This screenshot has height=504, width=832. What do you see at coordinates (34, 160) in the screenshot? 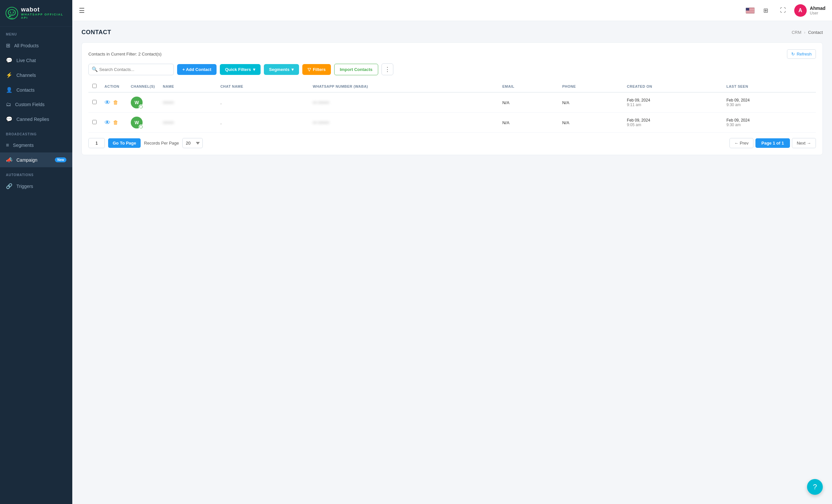
I see `sidebar-item-label: Campaign` at bounding box center [34, 160].